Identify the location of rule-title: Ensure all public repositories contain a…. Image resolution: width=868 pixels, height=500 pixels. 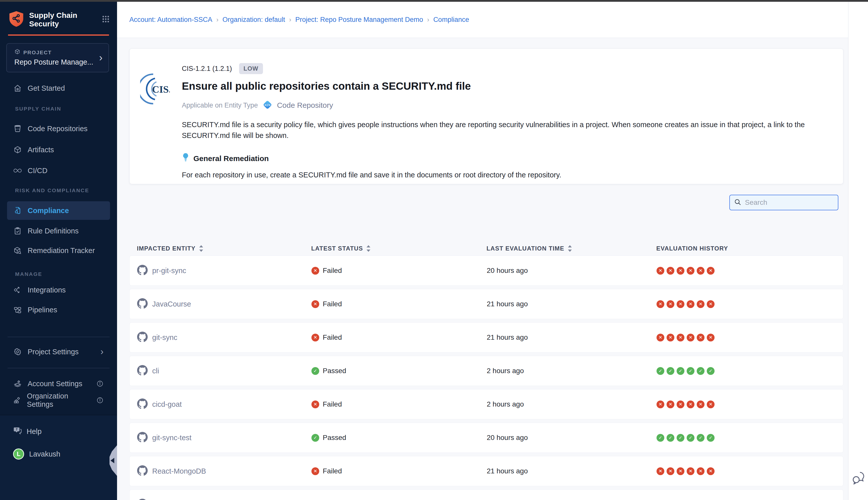
(507, 86).